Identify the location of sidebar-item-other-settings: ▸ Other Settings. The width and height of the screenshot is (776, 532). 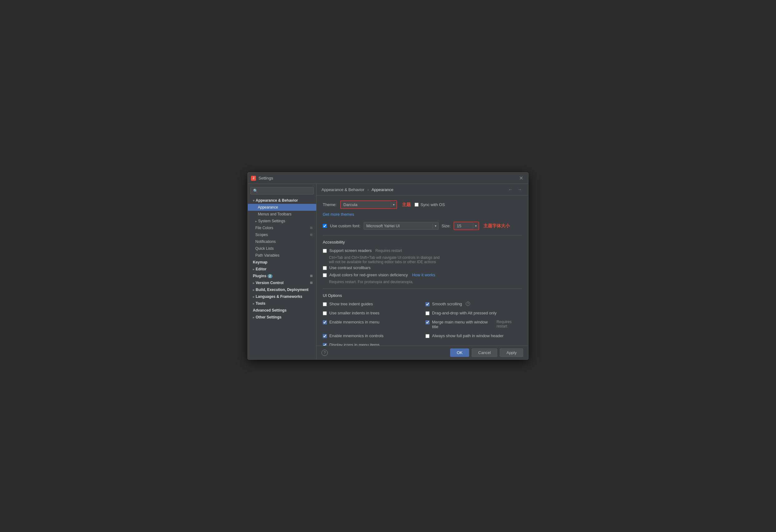
(282, 317).